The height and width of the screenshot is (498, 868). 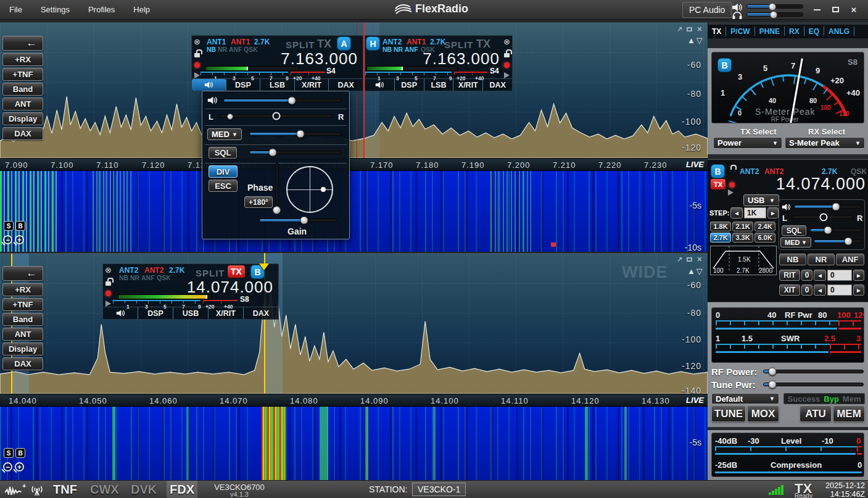 What do you see at coordinates (850, 259) in the screenshot?
I see `anf-button: ANF` at bounding box center [850, 259].